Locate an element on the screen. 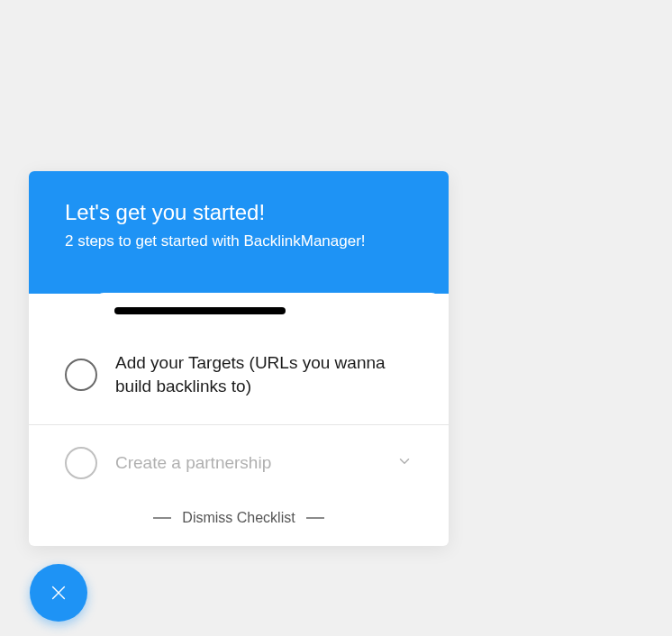  checklist-subtitle: 2 steps to get started with BacklinkMana… is located at coordinates (239, 241).